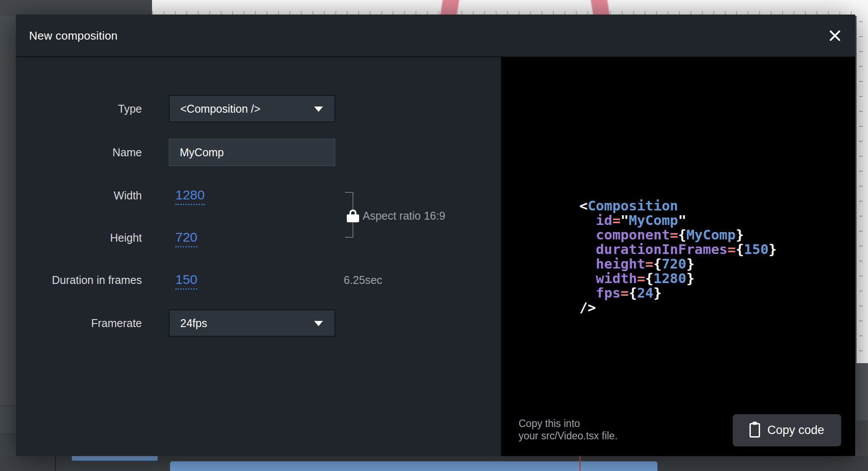  I want to click on ruler-dashes, so click(861, 189).